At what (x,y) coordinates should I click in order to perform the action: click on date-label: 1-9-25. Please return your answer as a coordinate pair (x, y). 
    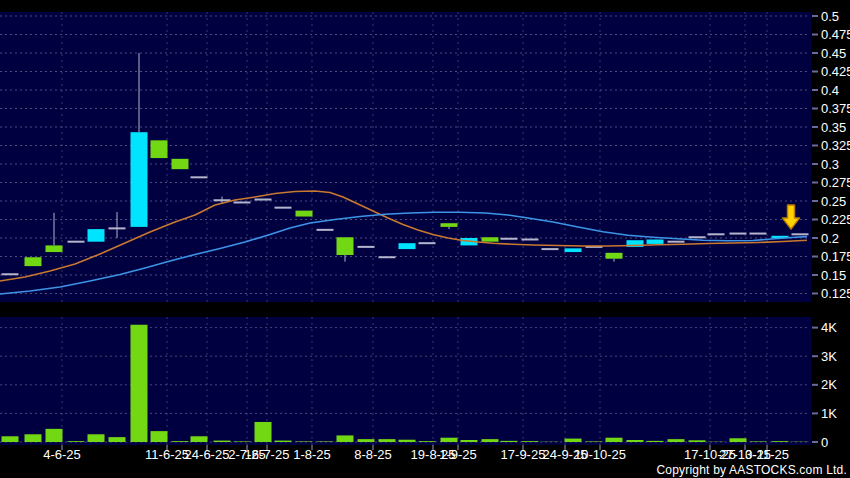
    Looking at the image, I should click on (458, 454).